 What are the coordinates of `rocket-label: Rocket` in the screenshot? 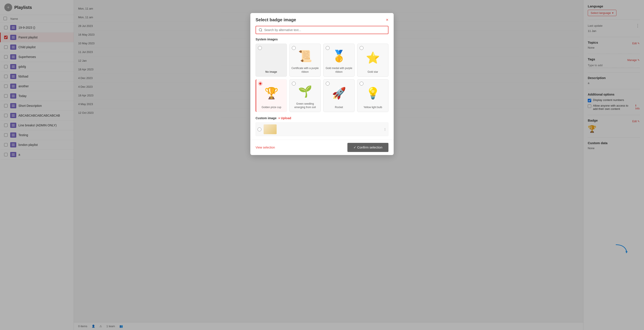 It's located at (339, 108).